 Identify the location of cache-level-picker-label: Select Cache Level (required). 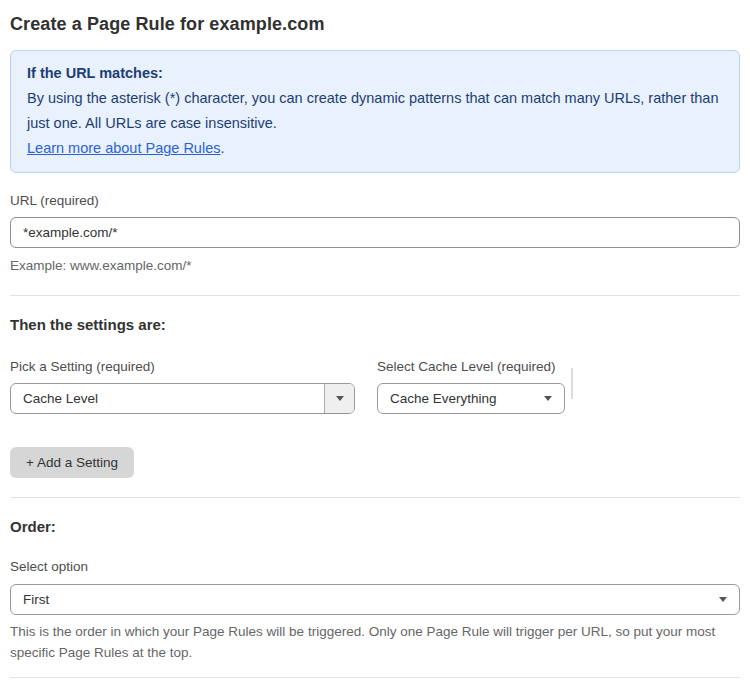
(471, 366).